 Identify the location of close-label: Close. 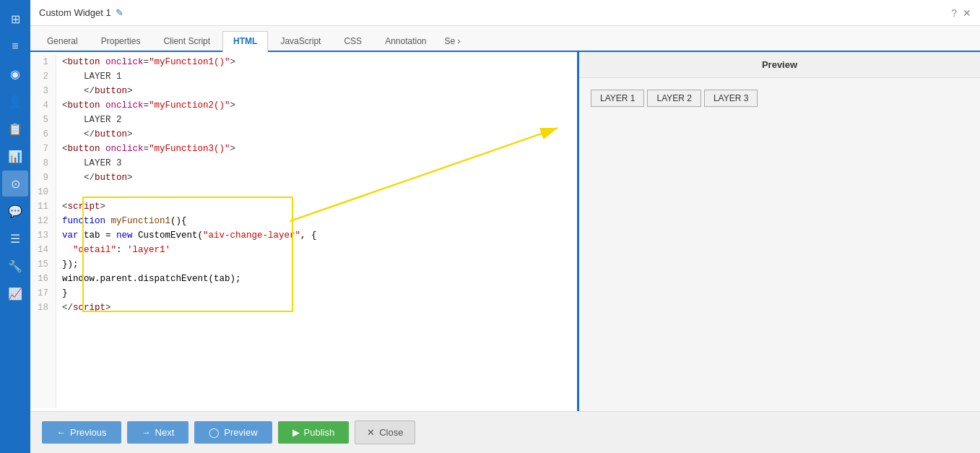
(391, 432).